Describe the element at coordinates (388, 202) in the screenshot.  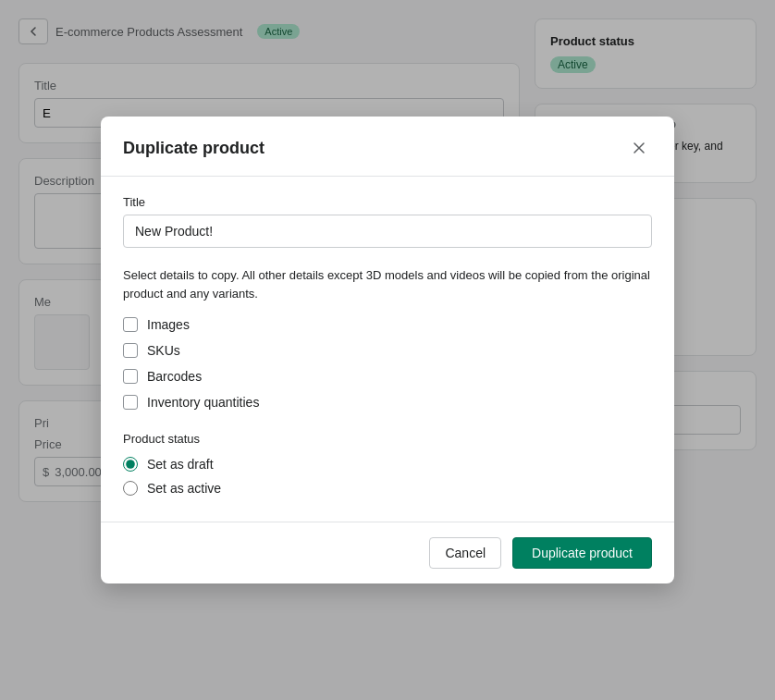
I see `title-field-label: Title` at that location.